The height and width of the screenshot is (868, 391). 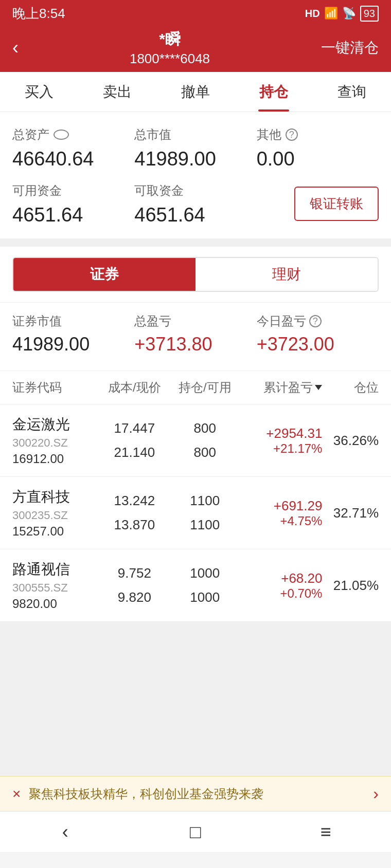 What do you see at coordinates (280, 441) in the screenshot?
I see `stock-profit-1: +2954.31 +21.17%` at bounding box center [280, 441].